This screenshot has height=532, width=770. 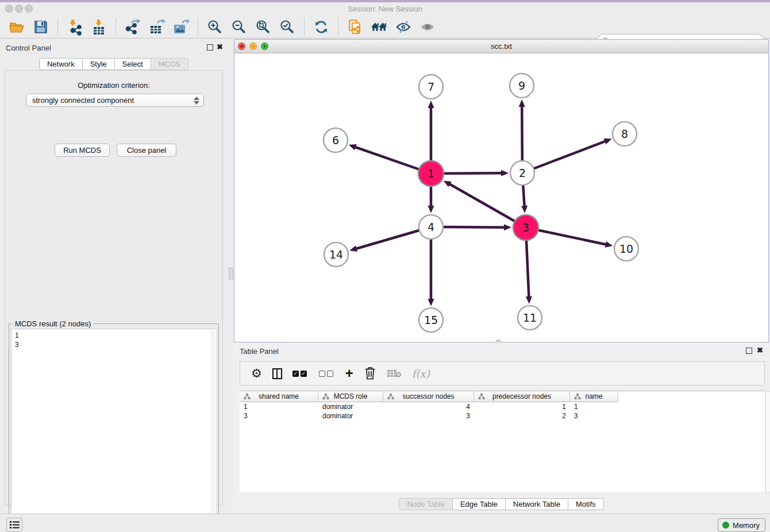 I want to click on graph-node-label-14: 14, so click(x=336, y=255).